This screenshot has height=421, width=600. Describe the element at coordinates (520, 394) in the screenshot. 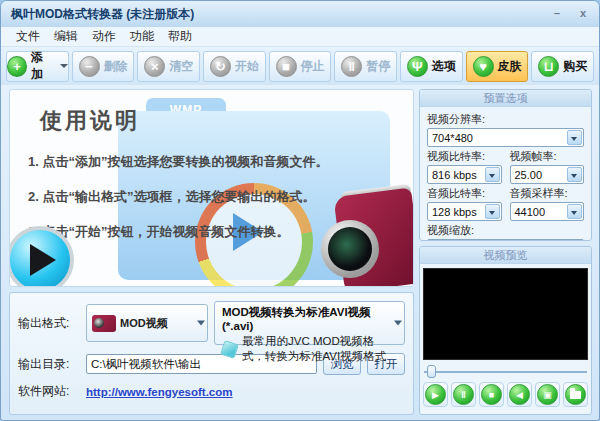

I see `preview-mute-button: ◀` at that location.